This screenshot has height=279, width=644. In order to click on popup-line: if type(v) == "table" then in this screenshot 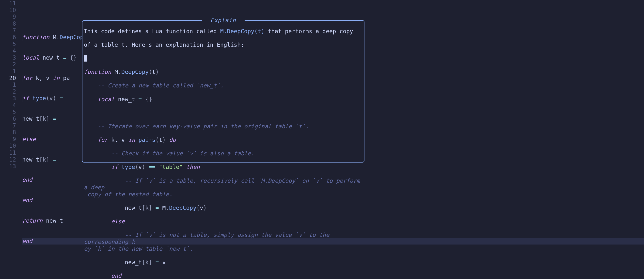, I will do `click(223, 167)`.